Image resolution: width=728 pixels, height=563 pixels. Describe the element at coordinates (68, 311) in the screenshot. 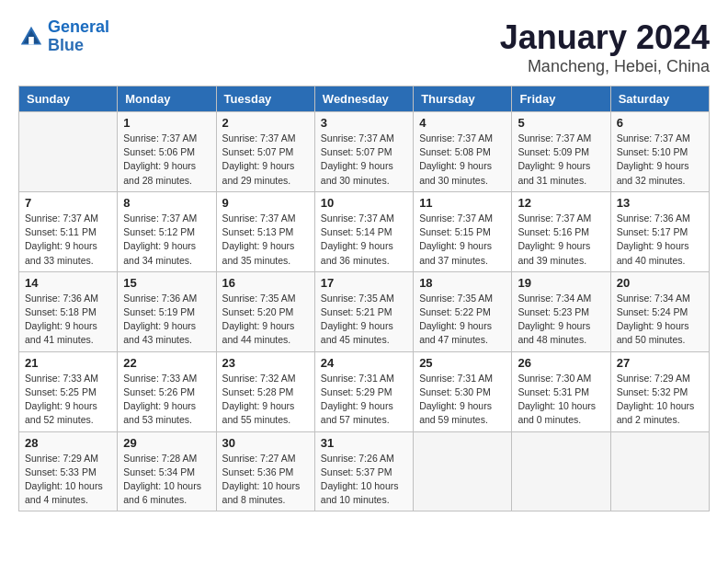

I see `calendar-cell: 14Sunrise: 7:36 AM Sunset: 5:18 PM Dayli…` at that location.